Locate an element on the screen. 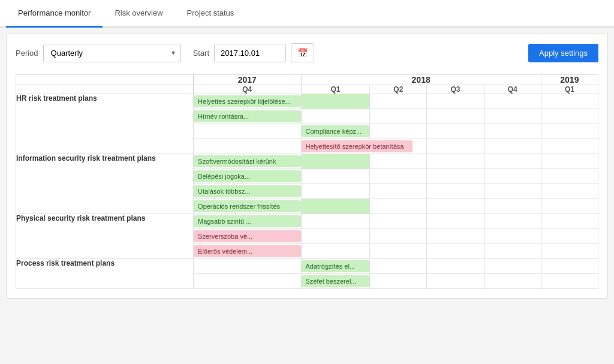 Image resolution: width=614 pixels, height=364 pixels. hr-bar-2: Hírnév rontásra... is located at coordinates (247, 116).